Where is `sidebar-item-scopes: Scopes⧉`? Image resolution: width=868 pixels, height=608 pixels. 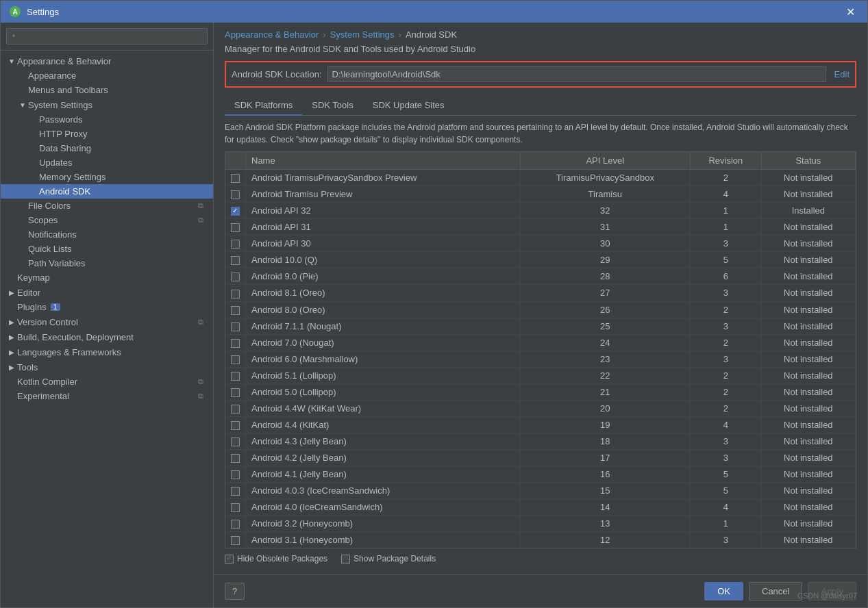 sidebar-item-scopes: Scopes⧉ is located at coordinates (107, 220).